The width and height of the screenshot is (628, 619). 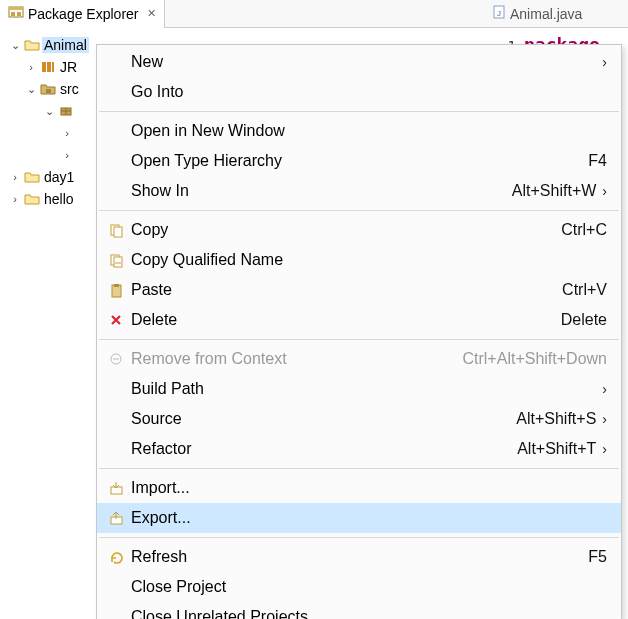 What do you see at coordinates (359, 320) in the screenshot?
I see `menu-delete: Delete Delete` at bounding box center [359, 320].